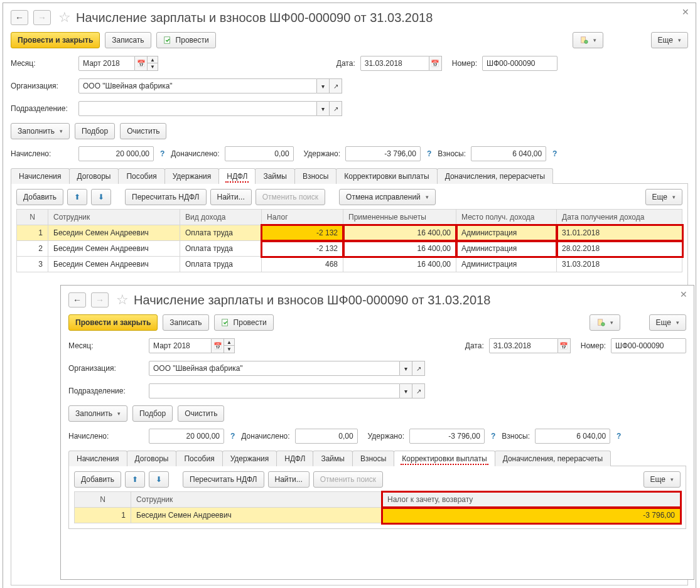 Image resolution: width=700 pixels, height=588 pixels. Describe the element at coordinates (377, 507) in the screenshot. I see `corrections-grid: N Сотрудник Налог к зачету, возврату 1 Б…` at that location.